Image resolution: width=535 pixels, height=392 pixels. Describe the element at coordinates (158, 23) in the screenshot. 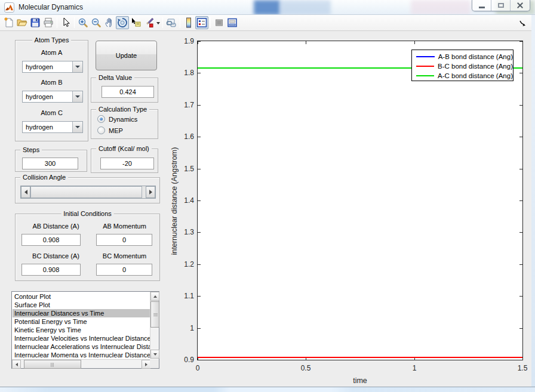

I see `brush-dropdown-button` at that location.